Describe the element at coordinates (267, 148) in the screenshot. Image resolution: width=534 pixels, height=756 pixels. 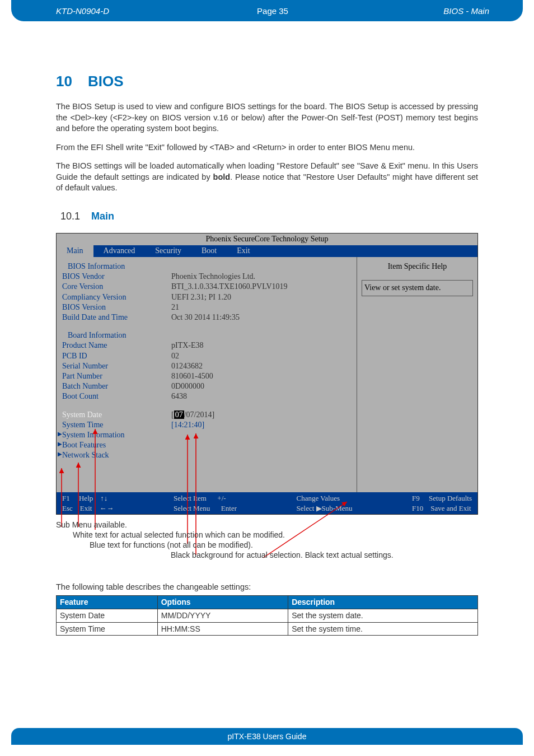
I see `intro-para-2: From the EFI Shell write "Exit" followed…` at that location.